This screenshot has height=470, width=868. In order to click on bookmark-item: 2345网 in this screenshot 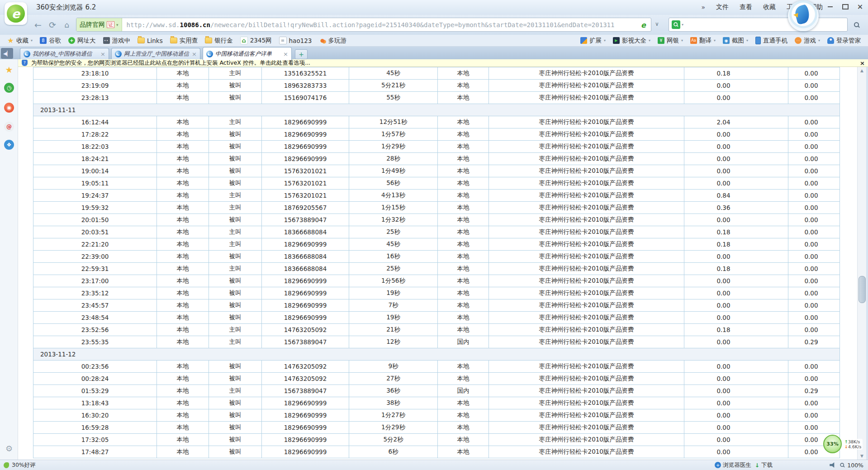, I will do `click(256, 41)`.